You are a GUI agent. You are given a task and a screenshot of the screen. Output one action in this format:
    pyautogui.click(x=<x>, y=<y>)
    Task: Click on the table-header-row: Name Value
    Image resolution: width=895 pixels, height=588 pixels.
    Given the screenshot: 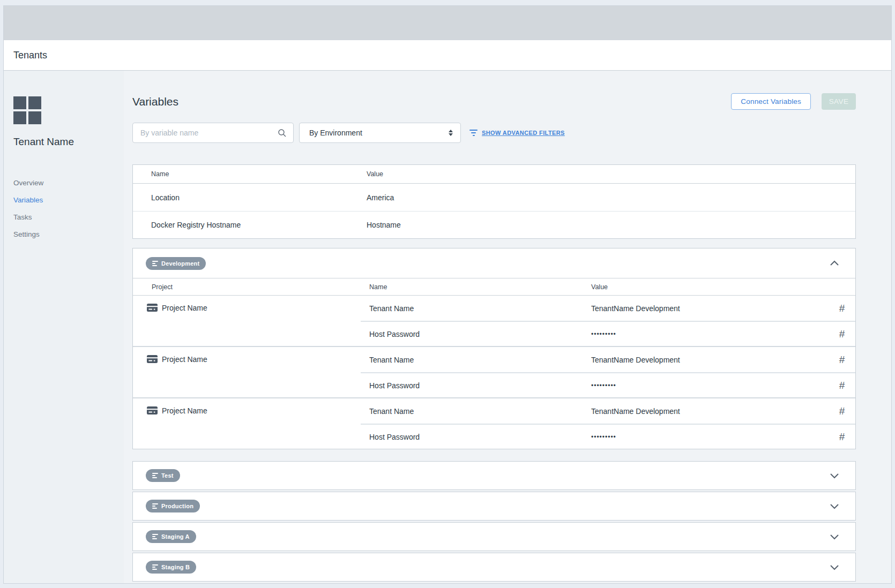 What is the action you would take?
    pyautogui.click(x=494, y=175)
    